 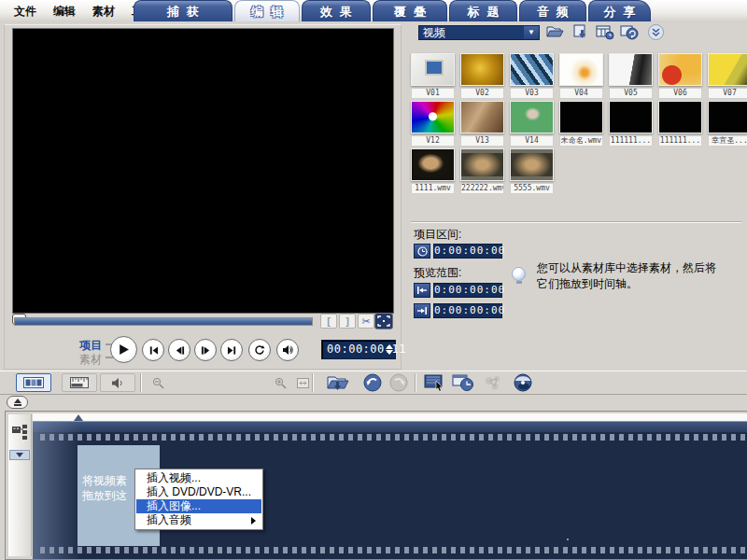 I want to click on film-sprockets-bottom, so click(x=394, y=551).